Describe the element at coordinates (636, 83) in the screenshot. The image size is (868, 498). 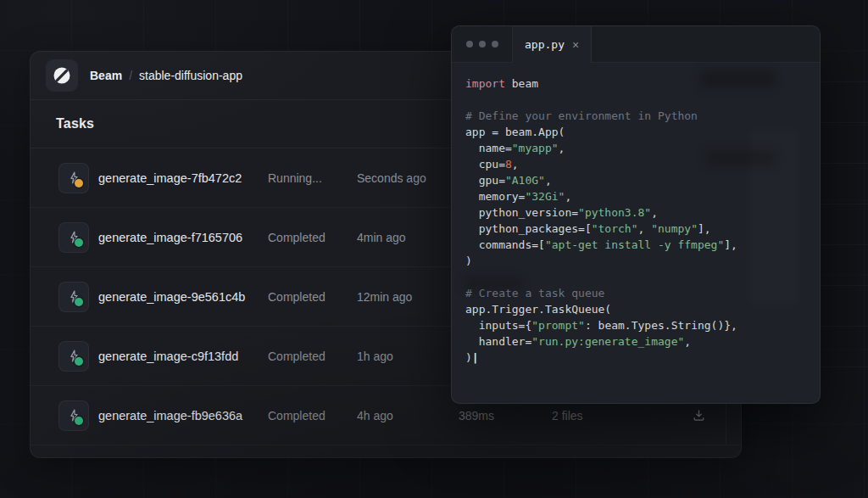
I see `code-line: import beam` at that location.